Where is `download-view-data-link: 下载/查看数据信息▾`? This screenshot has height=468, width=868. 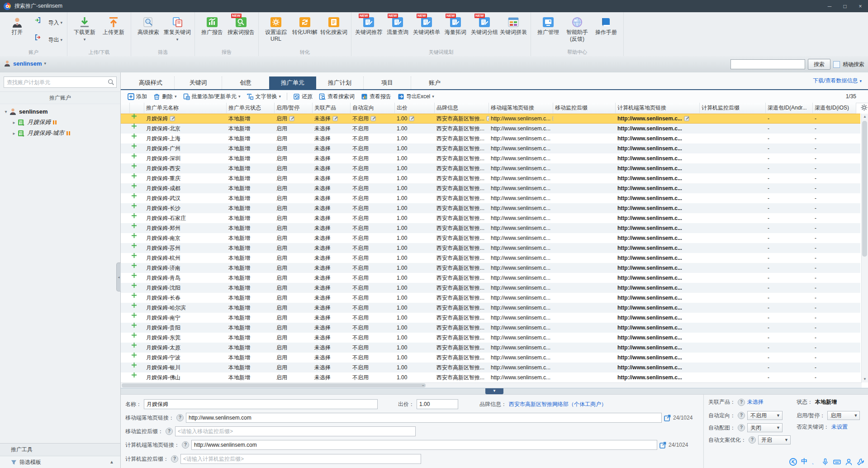 download-view-data-link: 下载/查看数据信息▾ is located at coordinates (837, 81).